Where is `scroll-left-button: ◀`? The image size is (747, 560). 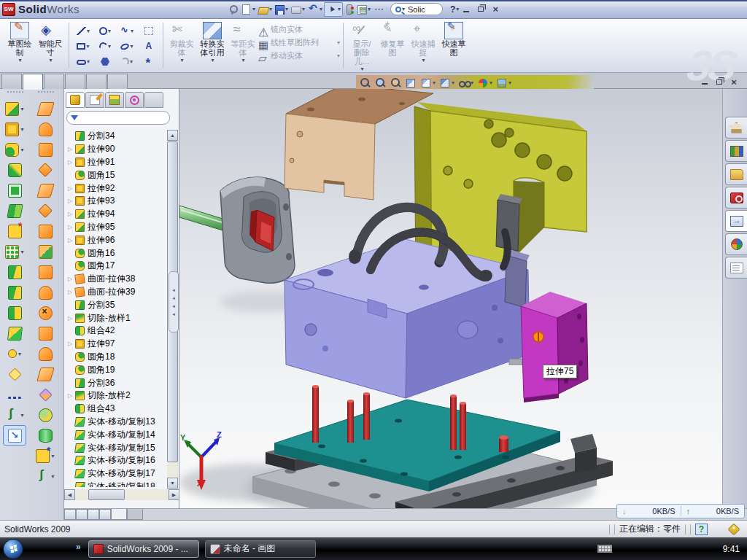
scroll-left-button: ◀ is located at coordinates (70, 494).